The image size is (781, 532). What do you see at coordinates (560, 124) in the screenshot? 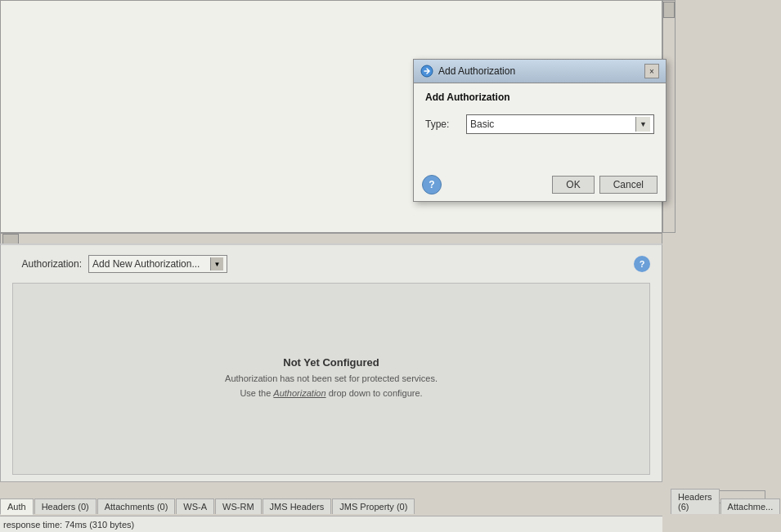
I see `type-select: Basic ▼` at bounding box center [560, 124].